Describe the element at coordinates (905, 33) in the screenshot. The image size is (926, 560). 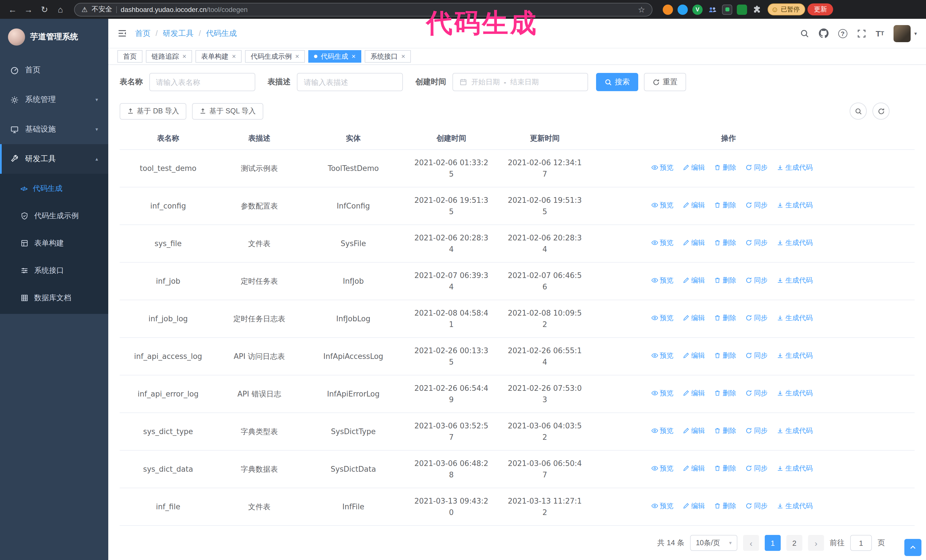
I see `user-menu: ▾` at that location.